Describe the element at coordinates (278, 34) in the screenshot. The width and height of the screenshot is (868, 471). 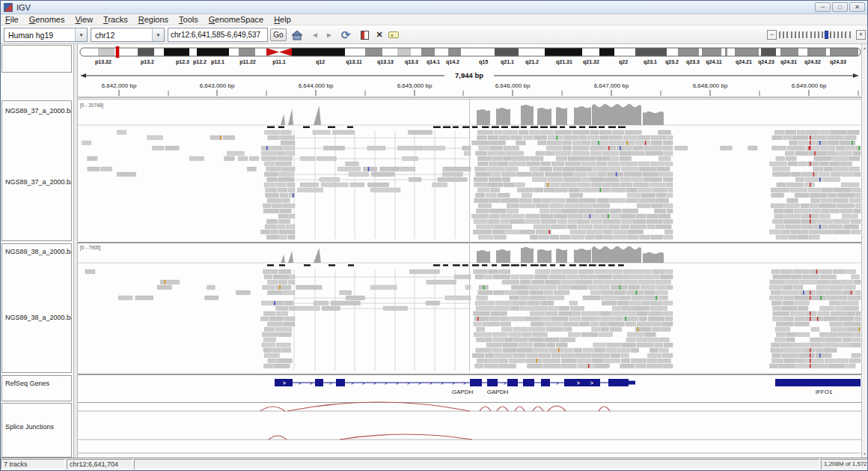
I see `go-button: Go` at that location.